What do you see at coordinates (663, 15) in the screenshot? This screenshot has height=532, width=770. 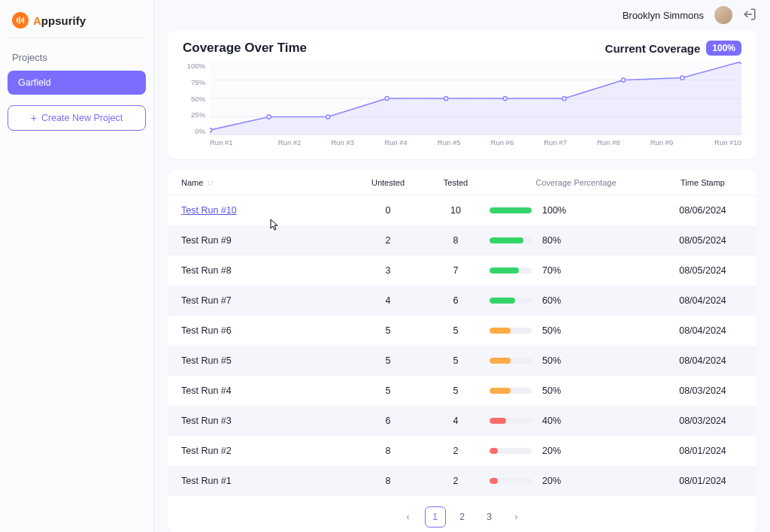 I see `username: Brooklyn Simmons` at bounding box center [663, 15].